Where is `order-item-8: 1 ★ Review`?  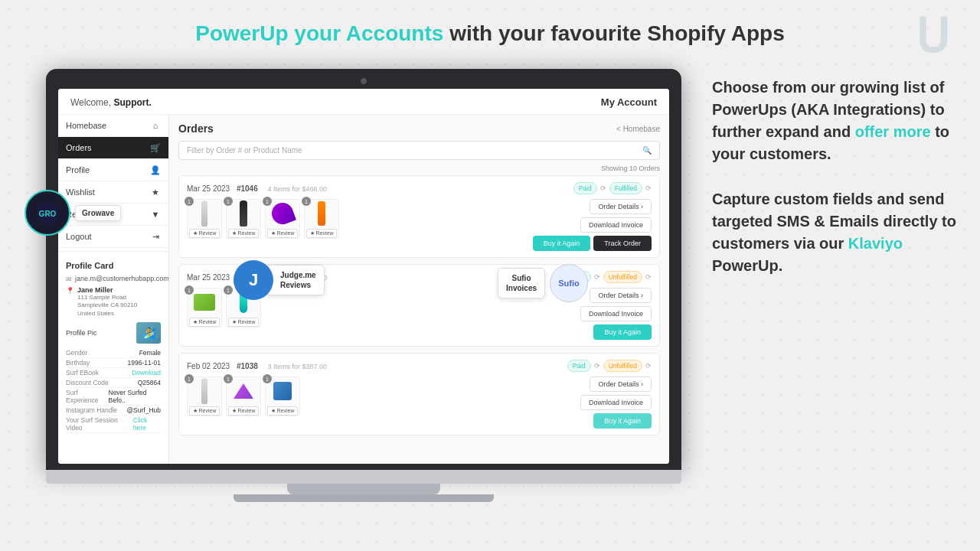
order-item-8: 1 ★ Review is located at coordinates (243, 396).